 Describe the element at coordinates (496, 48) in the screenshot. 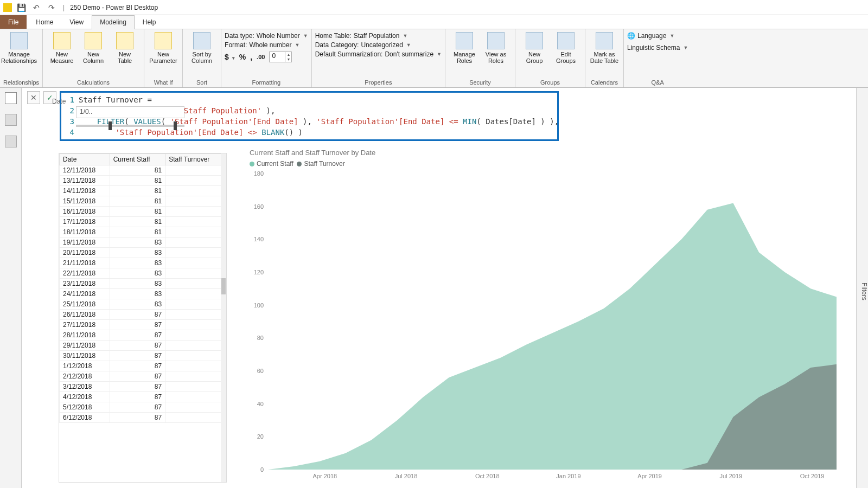

I see `view-as-roles-button: View asRoles` at that location.